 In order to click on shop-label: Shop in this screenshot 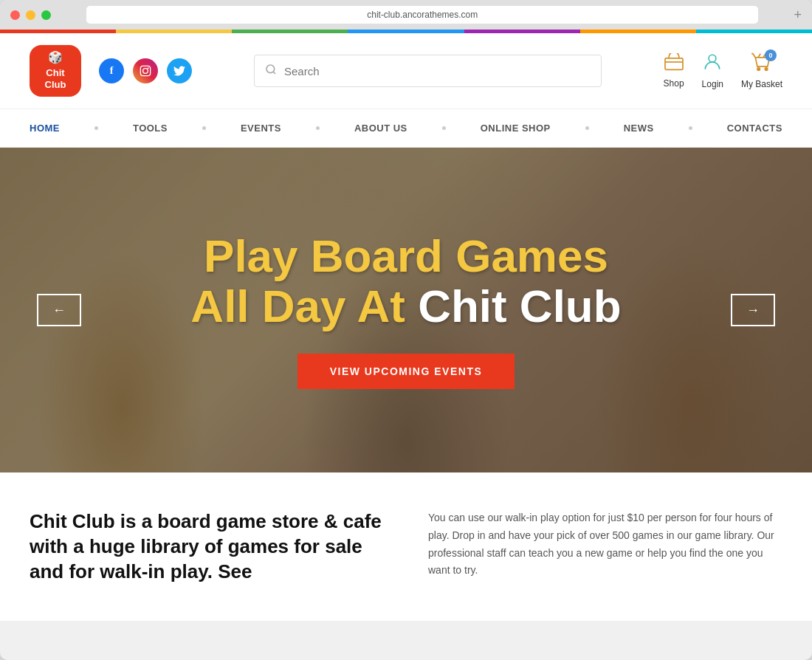, I will do `click(674, 83)`.